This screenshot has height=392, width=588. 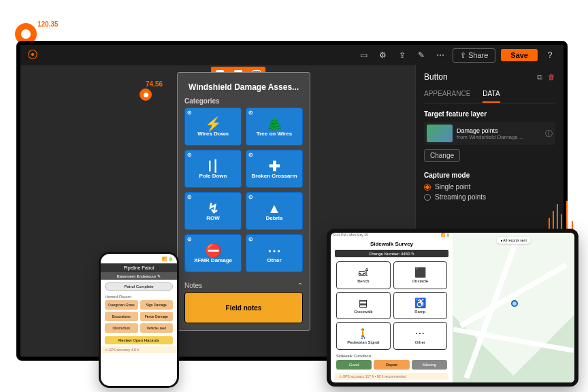 I want to click on survey-item-other: ⋯Other, so click(x=421, y=336).